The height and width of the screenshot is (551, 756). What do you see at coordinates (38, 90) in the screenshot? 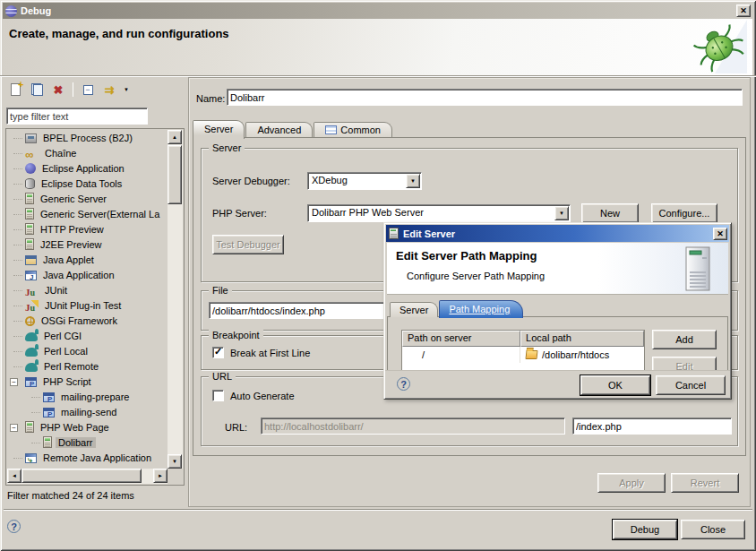
I see `duplicate-pages-icon` at bounding box center [38, 90].